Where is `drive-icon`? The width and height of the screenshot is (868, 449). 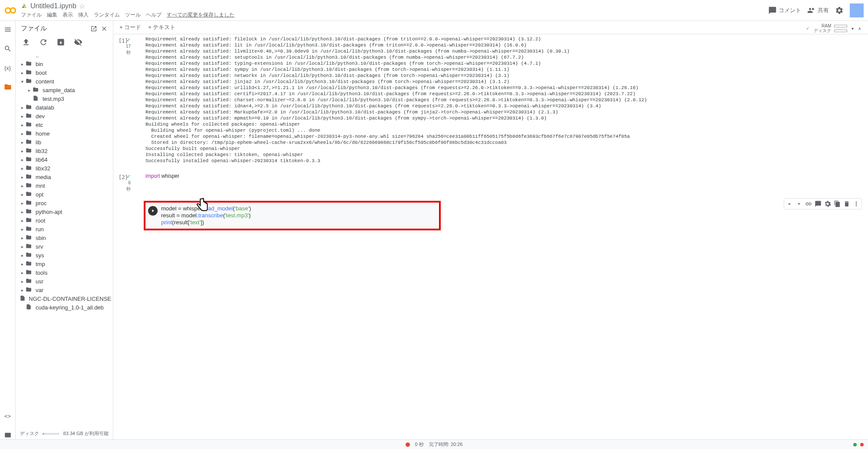
drive-icon is located at coordinates (24, 6).